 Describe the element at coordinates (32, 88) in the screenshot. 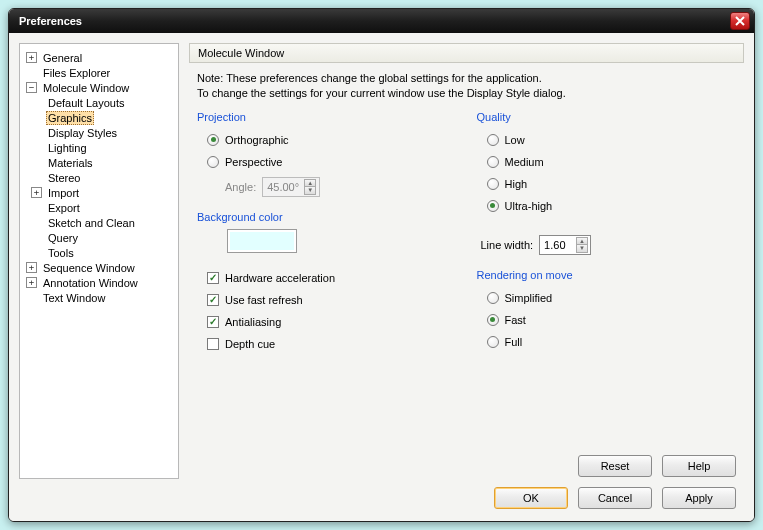

I see `collapse-icon: −` at that location.